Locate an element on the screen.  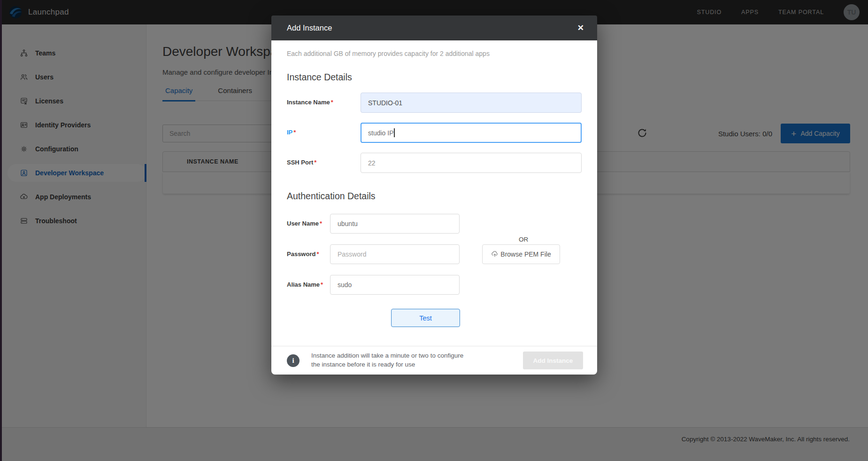
close-icon: ✕ is located at coordinates (581, 28).